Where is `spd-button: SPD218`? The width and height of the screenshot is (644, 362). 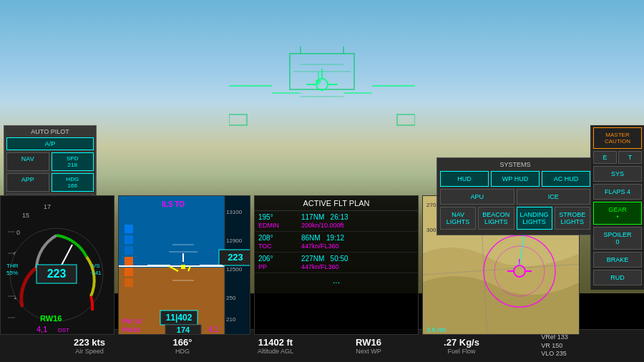 spd-button: SPD218 is located at coordinates (73, 162).